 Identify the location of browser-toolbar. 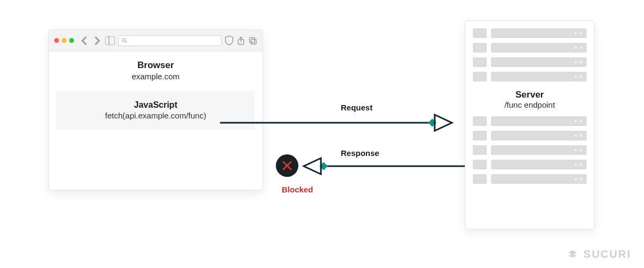
(156, 41).